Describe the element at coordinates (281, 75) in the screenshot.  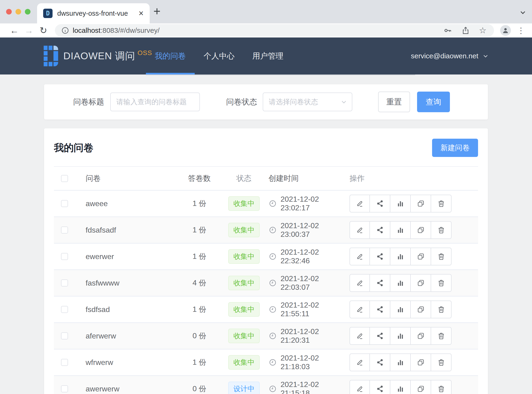
I see `menu-divider` at that location.